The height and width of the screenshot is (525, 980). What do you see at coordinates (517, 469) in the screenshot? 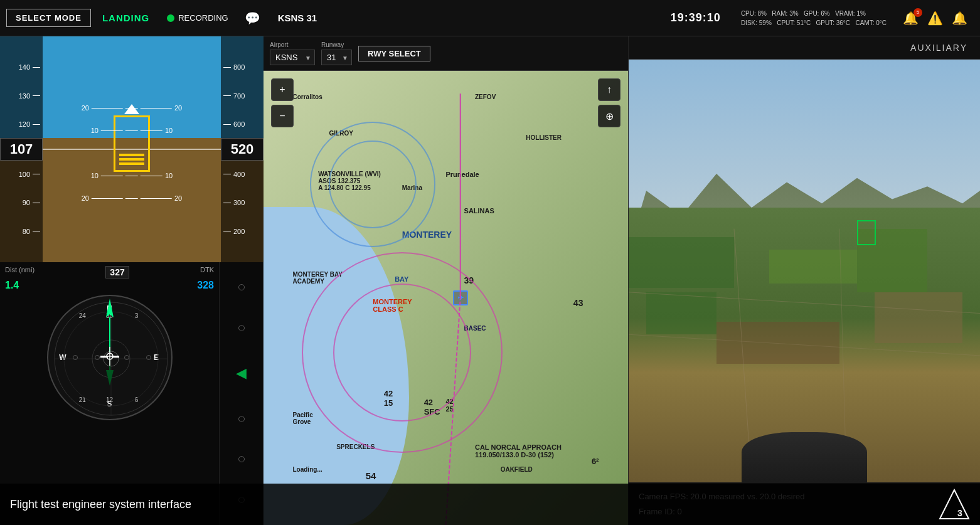
I see `chart-label-oakfield: OAKFIELD` at bounding box center [517, 469].